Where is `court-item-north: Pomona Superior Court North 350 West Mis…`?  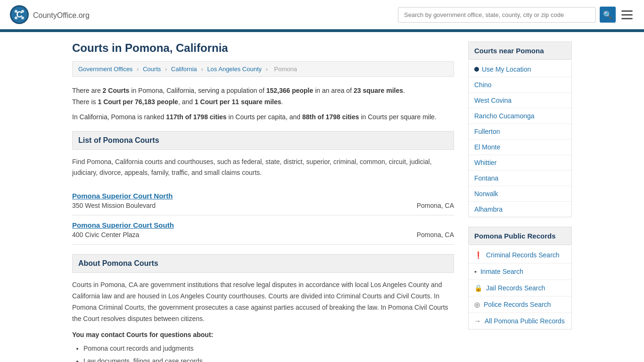
court-item-north: Pomona Superior Court North 350 West Mis… is located at coordinates (263, 201).